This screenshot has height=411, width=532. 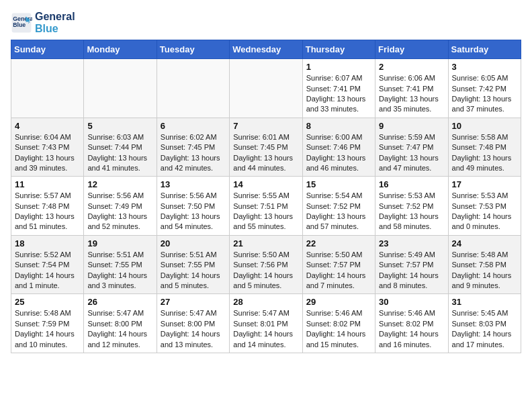 I want to click on calendar-cell: 30Sunrise: 5:46 AM Sunset: 8:02 PM Dayli…, so click(x=412, y=324).